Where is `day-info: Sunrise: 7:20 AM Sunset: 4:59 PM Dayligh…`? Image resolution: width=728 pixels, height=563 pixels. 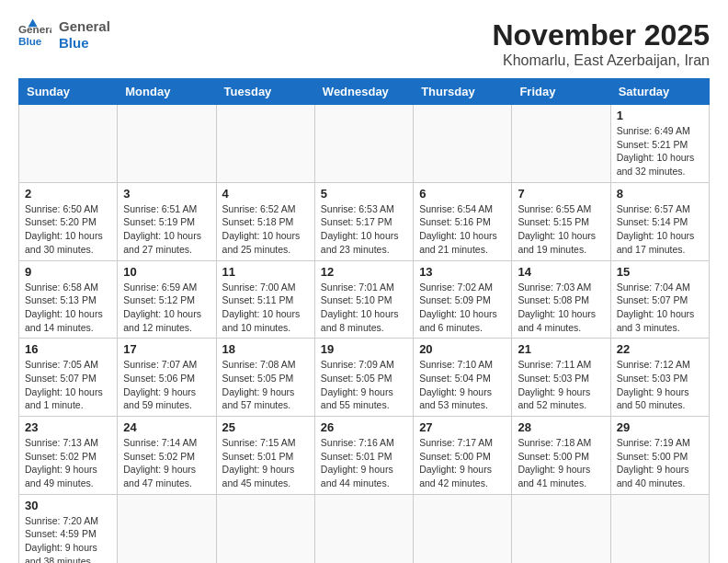
day-info: Sunrise: 7:20 AM Sunset: 4:59 PM Dayligh… is located at coordinates (68, 539).